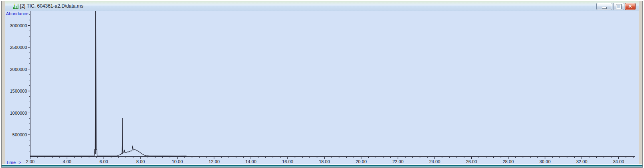  I want to click on x-tick-label: 2.00, so click(30, 162).